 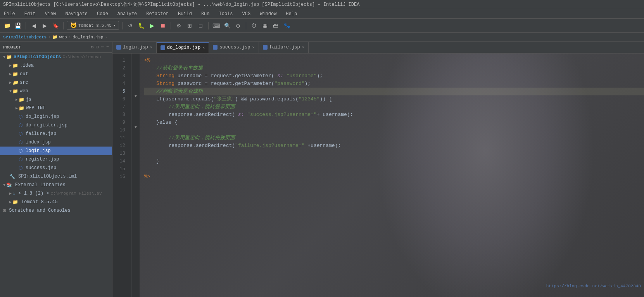 What do you see at coordinates (227, 26) in the screenshot?
I see `toolbar-search-btn: 🔍` at bounding box center [227, 26].